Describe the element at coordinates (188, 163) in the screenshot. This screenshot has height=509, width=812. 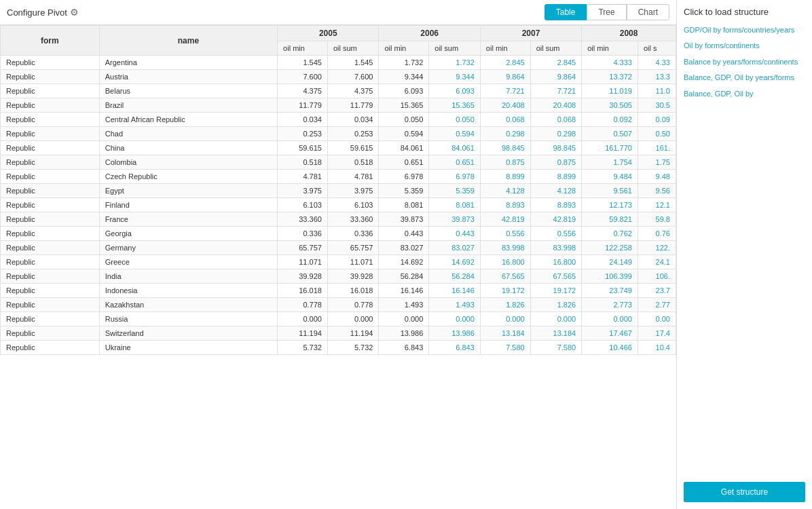
I see `cell-7-1: Colombia` at that location.